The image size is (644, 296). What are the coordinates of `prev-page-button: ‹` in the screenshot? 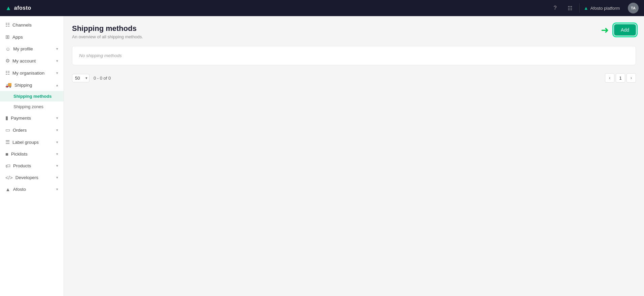 It's located at (610, 78).